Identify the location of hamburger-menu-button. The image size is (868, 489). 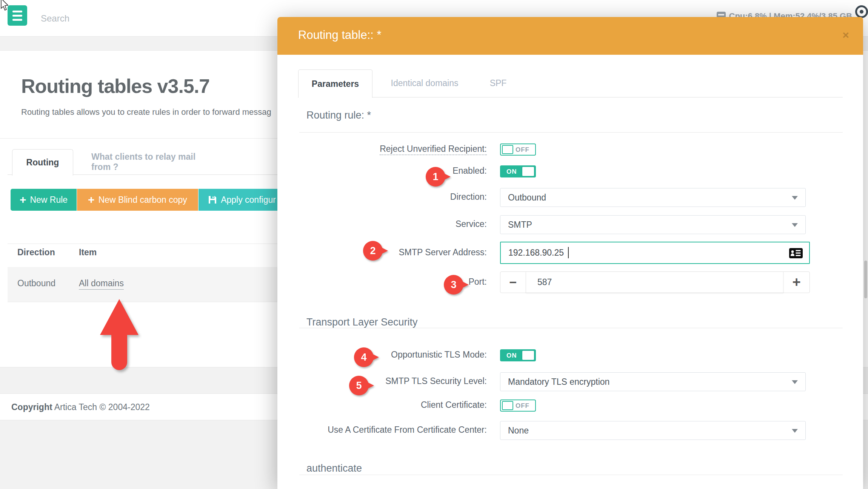
(17, 15).